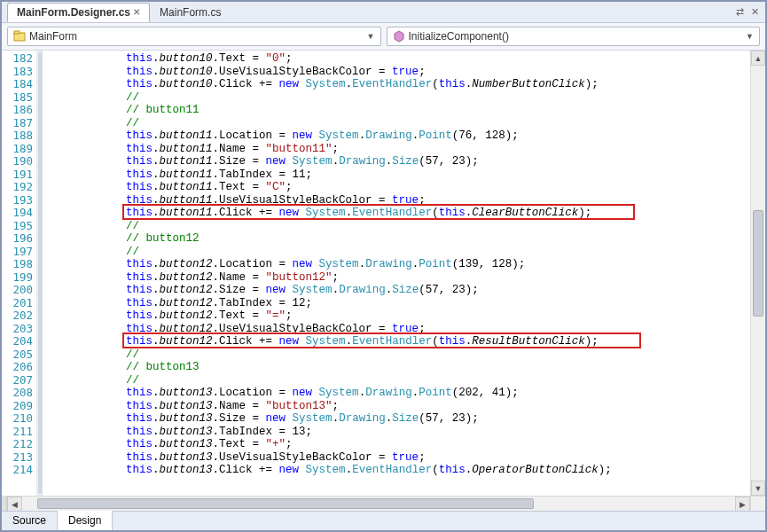 The width and height of the screenshot is (767, 532). Describe the element at coordinates (396, 303) in the screenshot. I see `code-line: this.button12.TabIndex = 12;` at that location.